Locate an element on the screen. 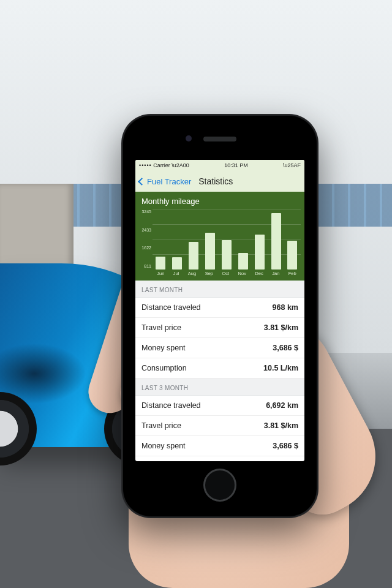  x-tick: Oct is located at coordinates (225, 275).